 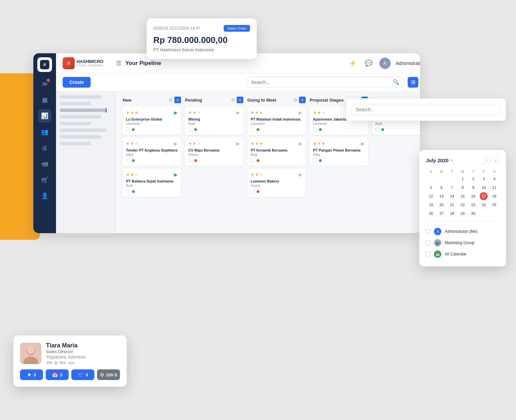 What do you see at coordinates (339, 152) in the screenshot?
I see `kanban-card: ★★★ ▶ PT Pangan Petani Bersama Elika` at bounding box center [339, 152].